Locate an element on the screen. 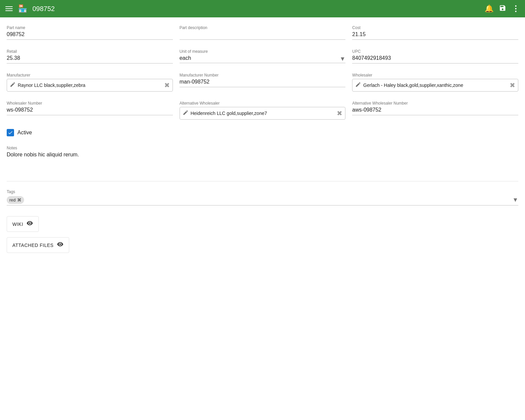 The image size is (525, 420). manufacturer-clear-icon: ✖ is located at coordinates (167, 85).